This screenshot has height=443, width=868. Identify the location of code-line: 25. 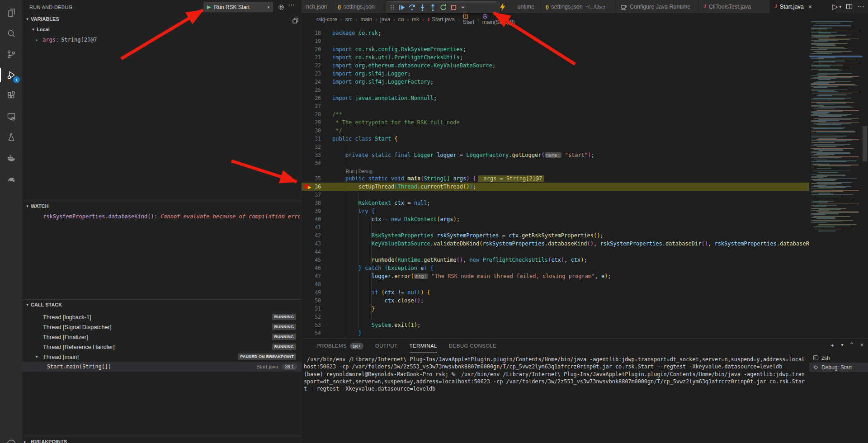
(555, 90).